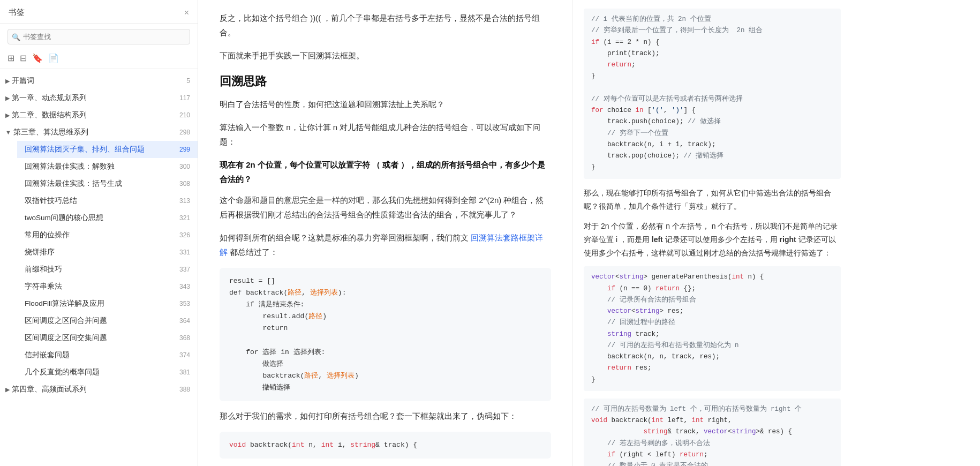  I want to click on sidebar-item-label: 第二章、数据结构系列, so click(49, 115).